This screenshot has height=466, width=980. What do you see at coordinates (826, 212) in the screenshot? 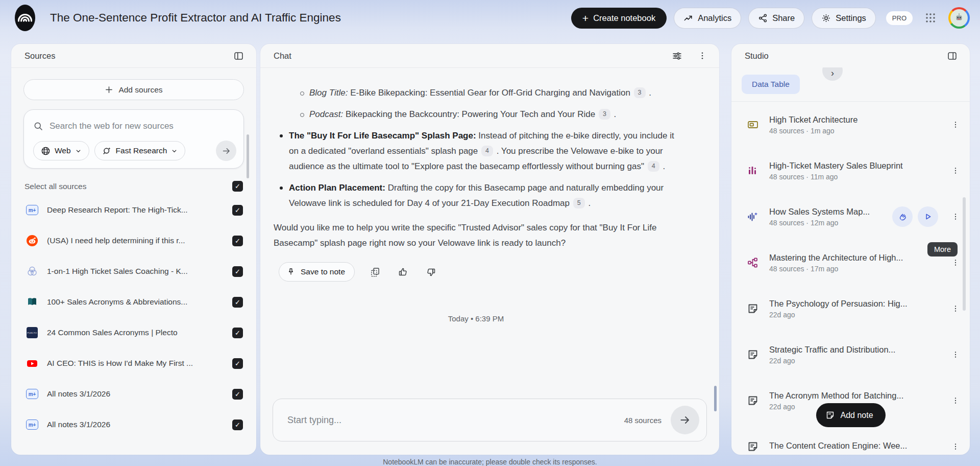
I see `studio-item-title: How Sales Systems Map...` at bounding box center [826, 212].